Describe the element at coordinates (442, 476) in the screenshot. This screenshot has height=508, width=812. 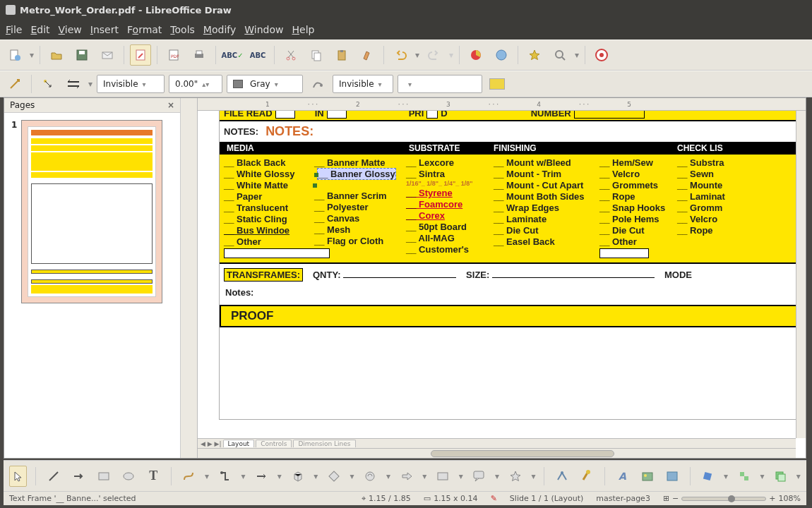
I see `flowchart-tool` at that location.